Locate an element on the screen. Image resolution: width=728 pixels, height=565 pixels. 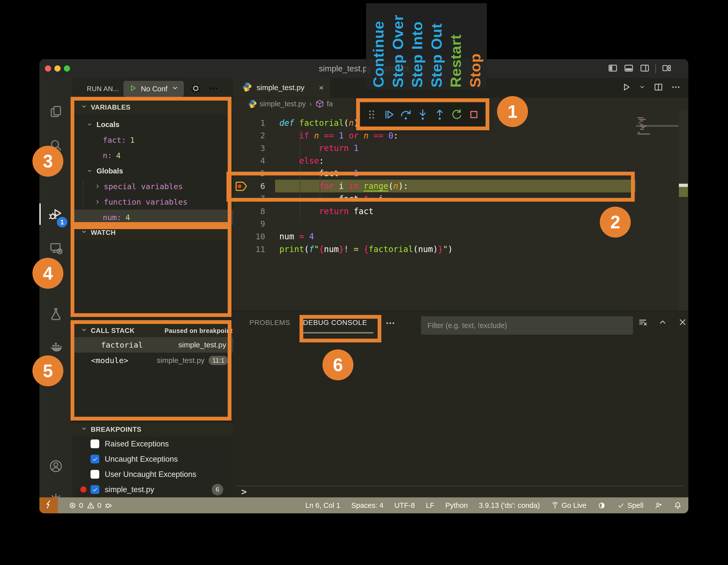
clear-console-icon is located at coordinates (643, 323).